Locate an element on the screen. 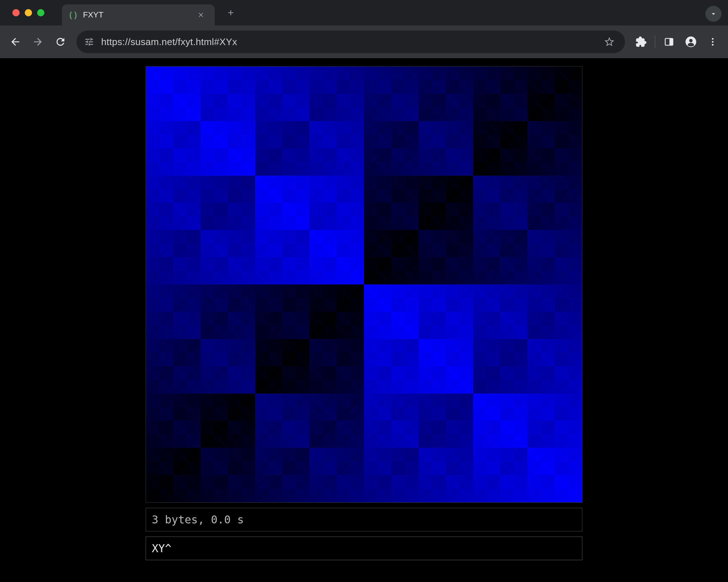  close-icon is located at coordinates (201, 15).